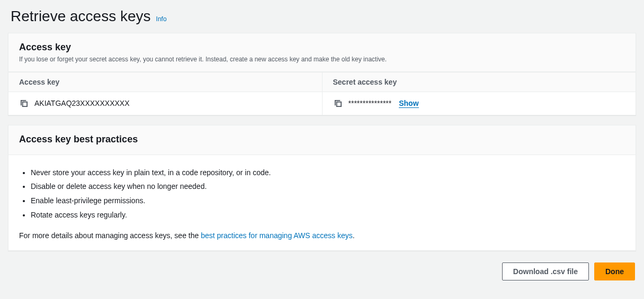 The height and width of the screenshot is (299, 644). Describe the element at coordinates (165, 94) in the screenshot. I see `access-key-column: Access key AKIATGAQ23XXXXXXXXXX` at that location.